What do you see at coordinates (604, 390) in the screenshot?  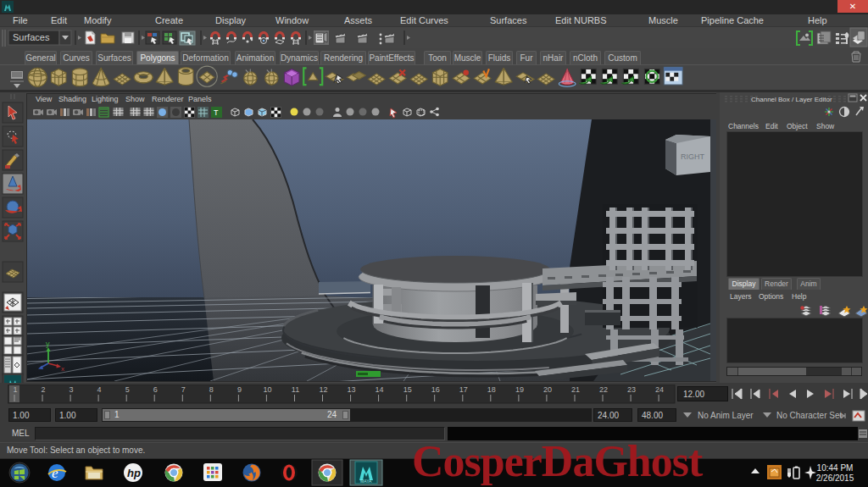 I see `svg-text: 22` at bounding box center [604, 390].